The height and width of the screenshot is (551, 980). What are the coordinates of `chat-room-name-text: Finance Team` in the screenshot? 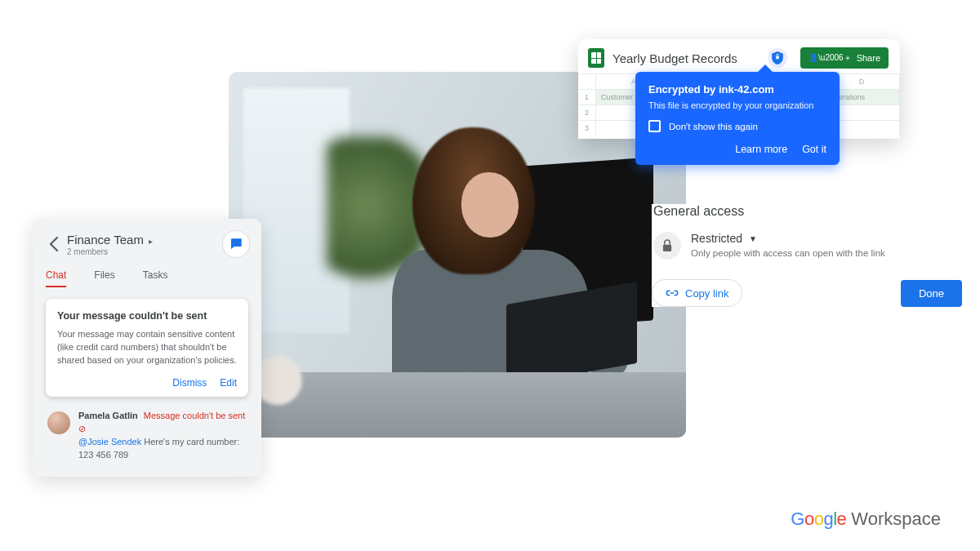 It's located at (105, 240).